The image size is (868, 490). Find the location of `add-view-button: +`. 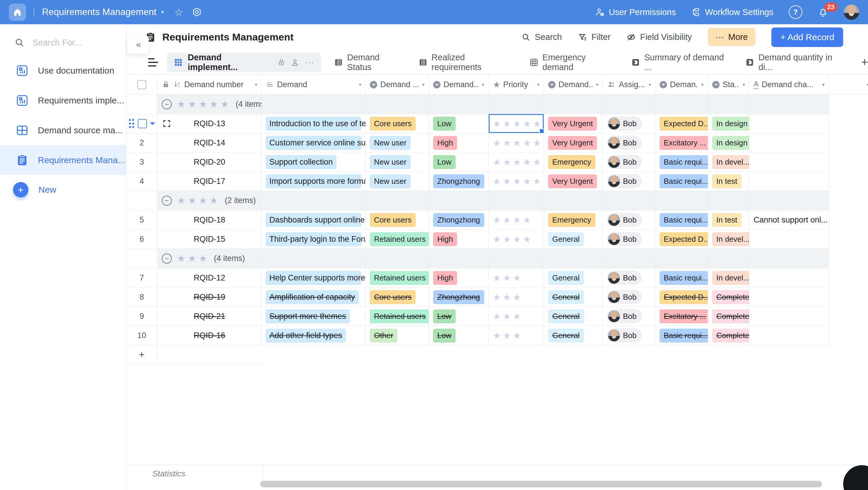

add-view-button: + is located at coordinates (865, 62).